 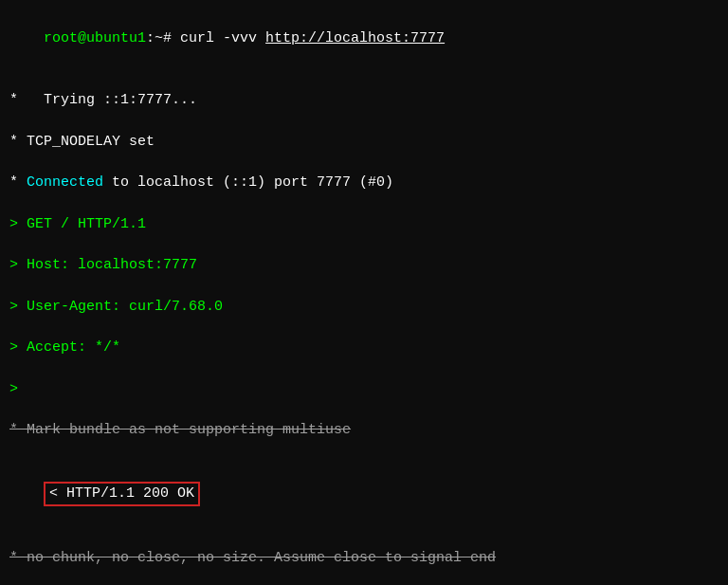 What do you see at coordinates (95, 38) in the screenshot?
I see `prompt-user: root@ubuntu1` at bounding box center [95, 38].